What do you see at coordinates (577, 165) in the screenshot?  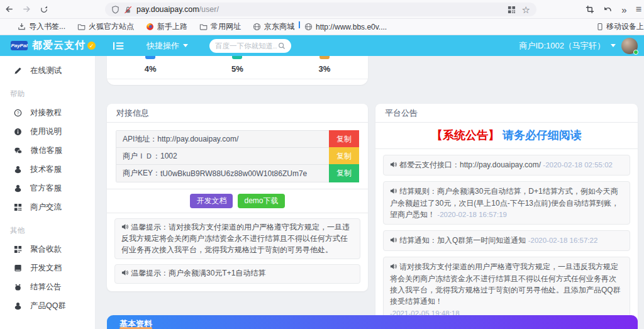 I see `announcement-timestamp: -2020-02-18 02:55:02` at bounding box center [577, 165].